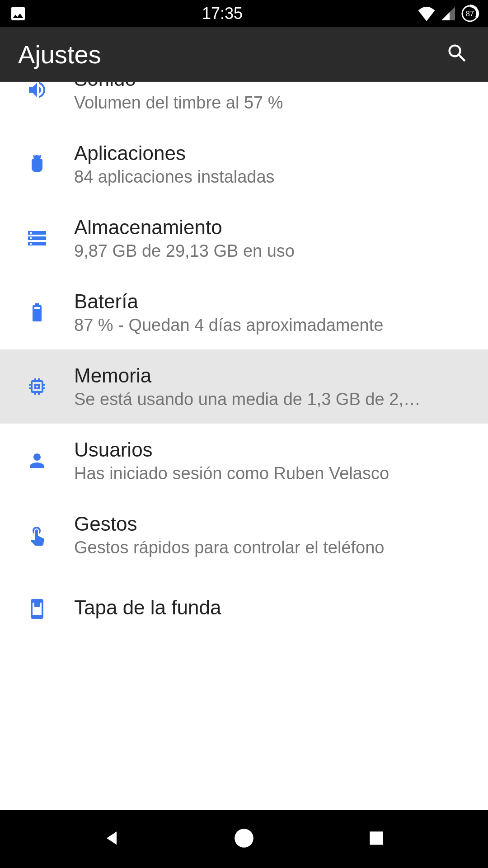 This screenshot has width=488, height=868. What do you see at coordinates (271, 548) in the screenshot?
I see `item-subtitle: Gestos rápidos para controlar el teléfon…` at bounding box center [271, 548].